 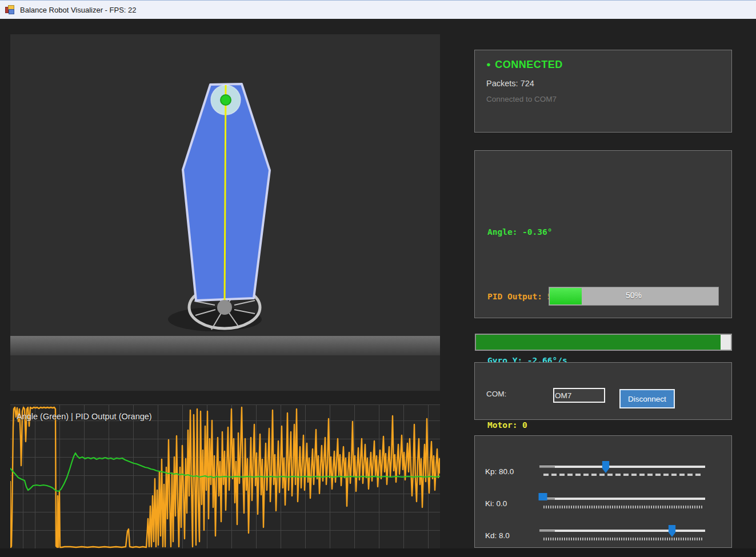 I want to click on app-icon-blue-tile, so click(x=11, y=11).